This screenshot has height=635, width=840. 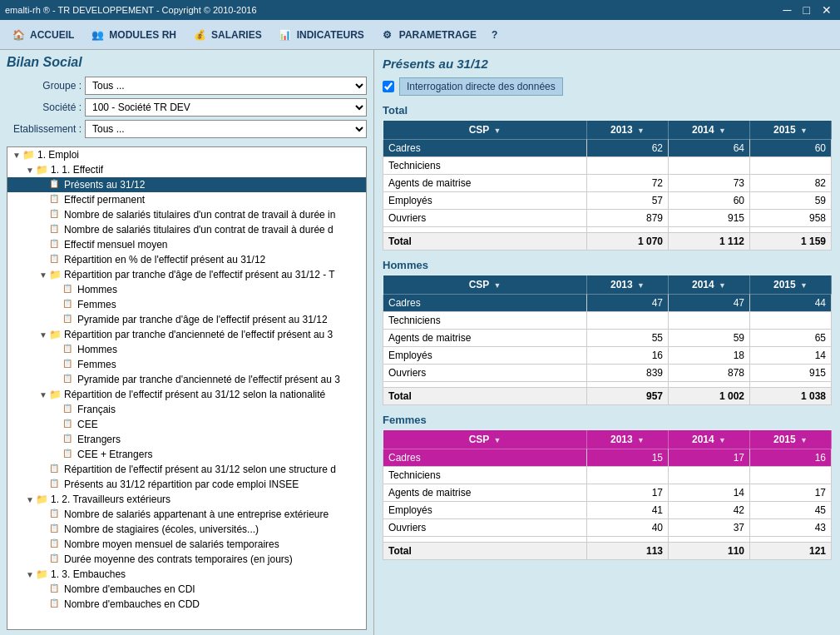 What do you see at coordinates (486, 183) in the screenshot?
I see `cell-csp: Agents de maitrise` at bounding box center [486, 183].